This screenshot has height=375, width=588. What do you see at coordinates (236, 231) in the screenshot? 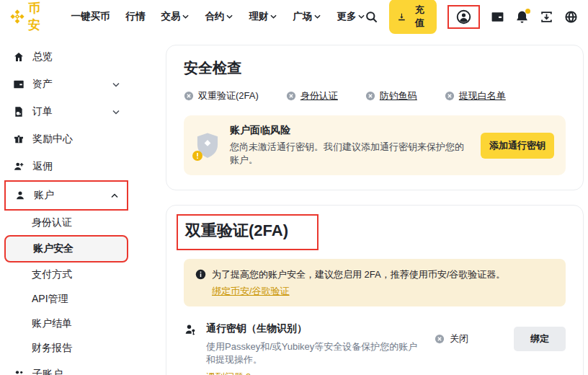
I see `twofa-title: 双重验证(2FA)` at bounding box center [236, 231].